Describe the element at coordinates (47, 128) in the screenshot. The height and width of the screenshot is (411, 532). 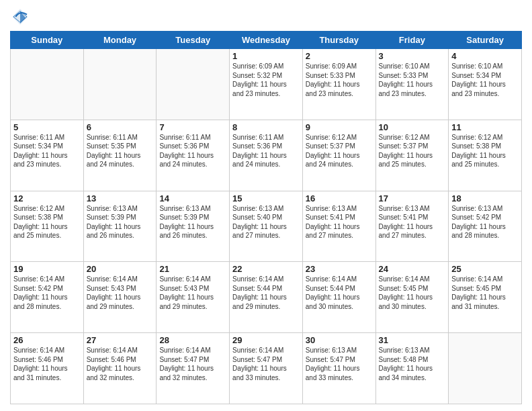
I see `day-number: 5` at that location.